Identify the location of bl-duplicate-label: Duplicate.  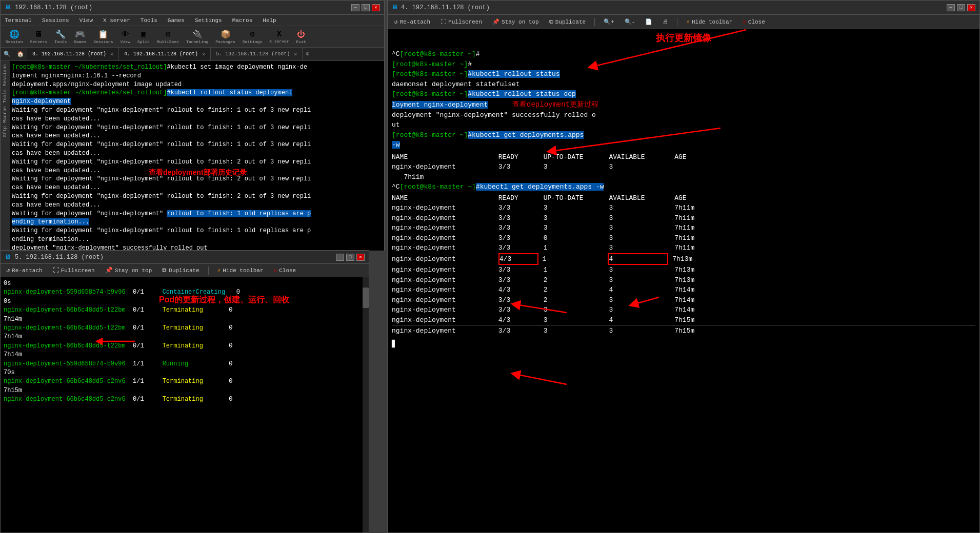
(184, 271).